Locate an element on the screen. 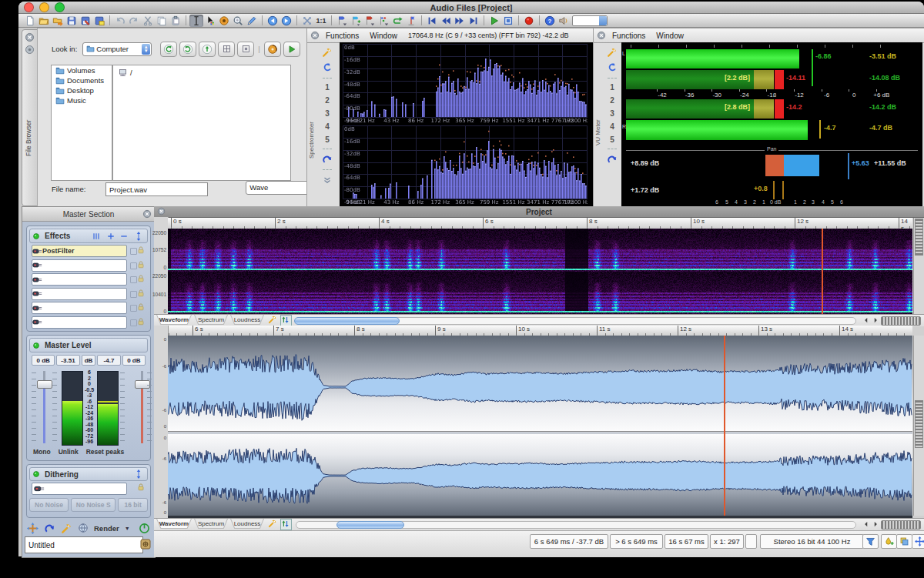 Image resolution: width=924 pixels, height=578 pixels. effect-slot: PostFilter is located at coordinates (79, 251).